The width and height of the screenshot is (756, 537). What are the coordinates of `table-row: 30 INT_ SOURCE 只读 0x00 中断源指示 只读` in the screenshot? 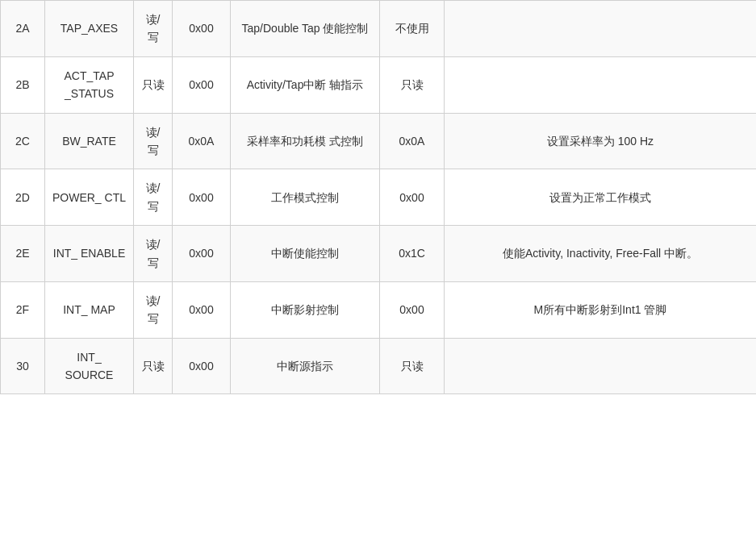 It's located at (379, 366).